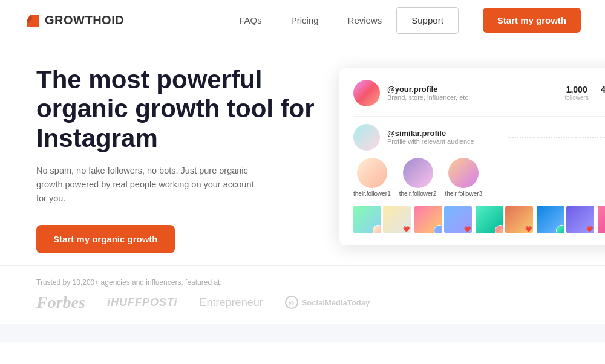 Image resolution: width=605 pixels, height=364 pixels. I want to click on post-group-3: ❤️ ❤️, so click(505, 219).